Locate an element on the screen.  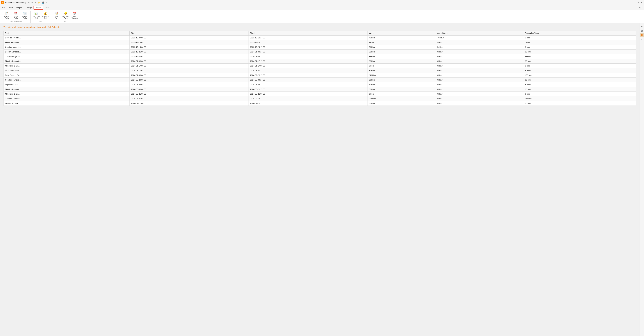
table-cell-row6-col5: 0Hour is located at coordinates (580, 66).